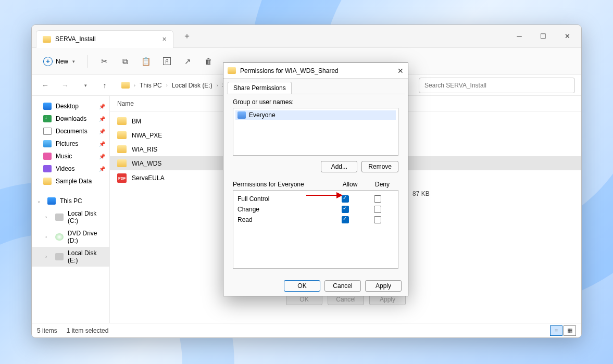 This screenshot has width=613, height=364. I want to click on icons-view-button: ▦, so click(570, 331).